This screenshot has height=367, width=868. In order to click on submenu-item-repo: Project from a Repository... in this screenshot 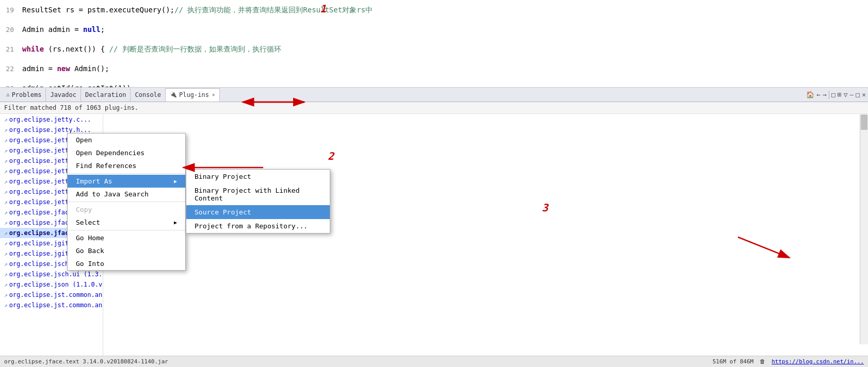, I will do `click(258, 226)`.